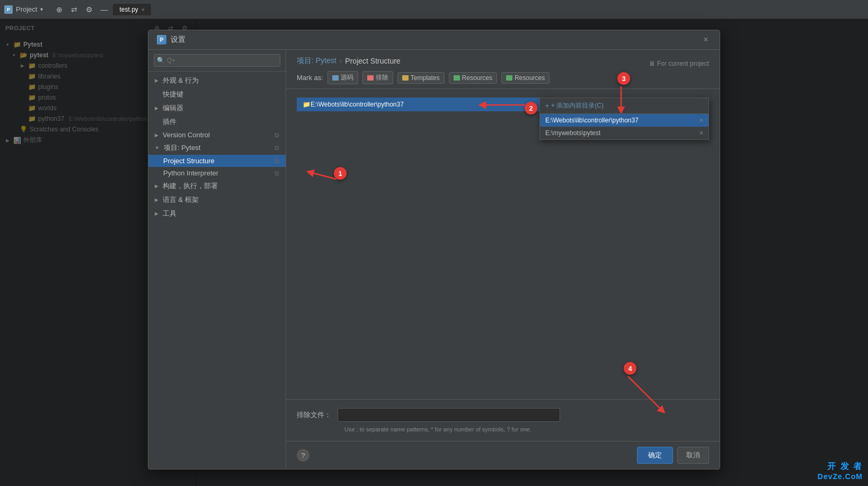 The width and height of the screenshot is (868, 486). Describe the element at coordinates (217, 60) in the screenshot. I see `settings-search-wrap: 🔍` at that location.